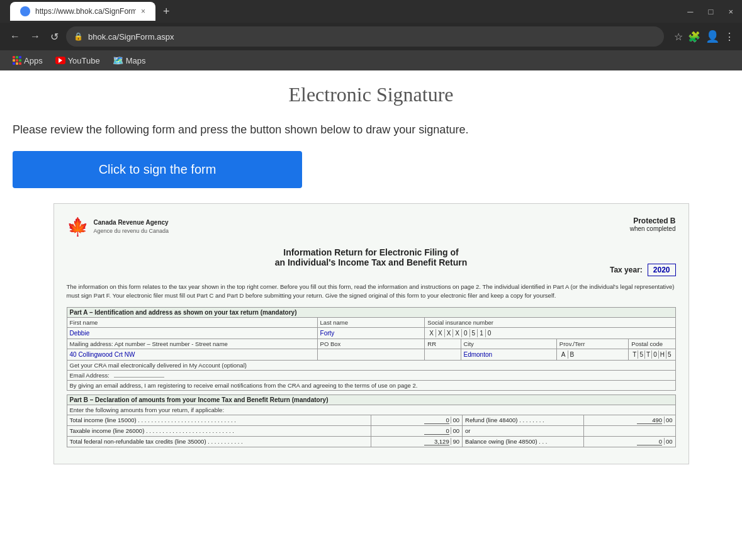 This screenshot has height=560, width=742. I want to click on protected-label: Protected B, so click(653, 221).